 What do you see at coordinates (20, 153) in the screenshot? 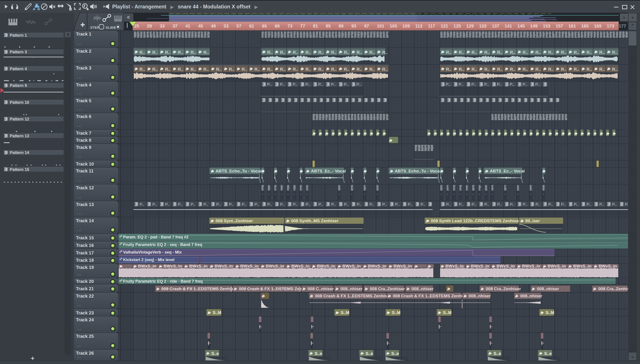
I see `svg-text: Pattern 14` at bounding box center [20, 153].